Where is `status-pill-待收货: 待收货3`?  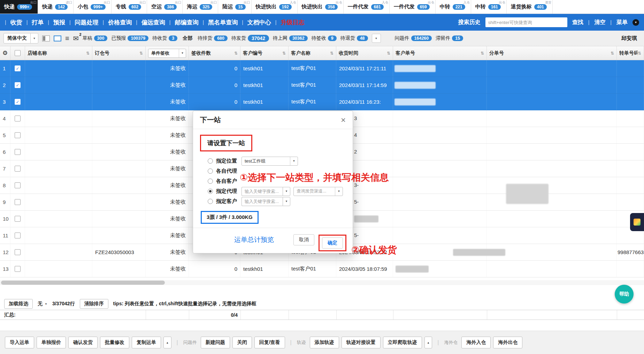
status-pill-待收货: 待收货3 is located at coordinates (165, 38).